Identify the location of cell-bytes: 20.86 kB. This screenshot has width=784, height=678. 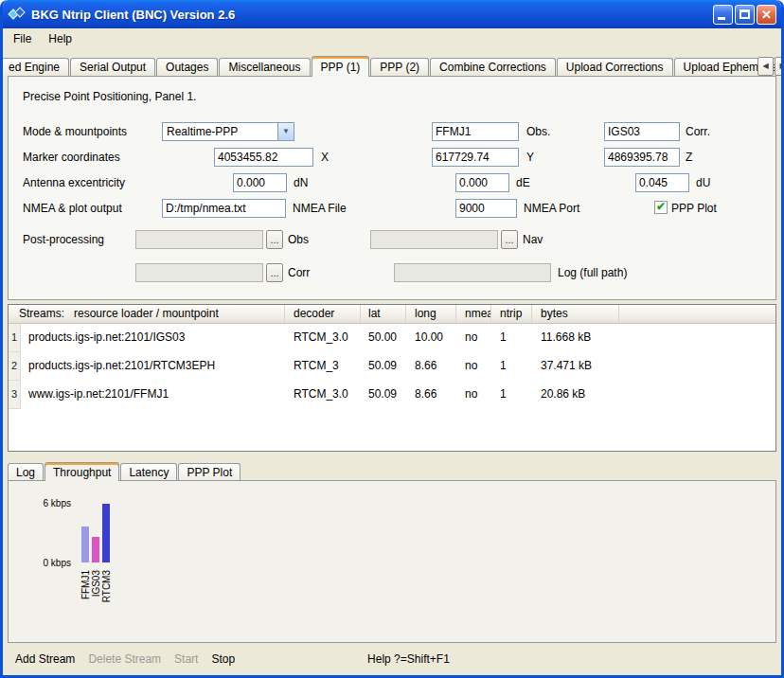
(576, 395).